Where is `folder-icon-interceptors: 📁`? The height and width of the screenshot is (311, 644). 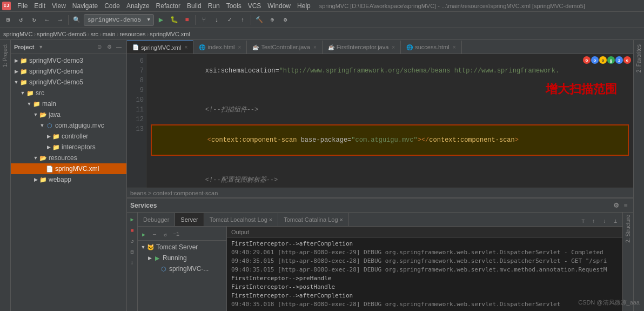 folder-icon-interceptors: 📁 is located at coordinates (56, 147).